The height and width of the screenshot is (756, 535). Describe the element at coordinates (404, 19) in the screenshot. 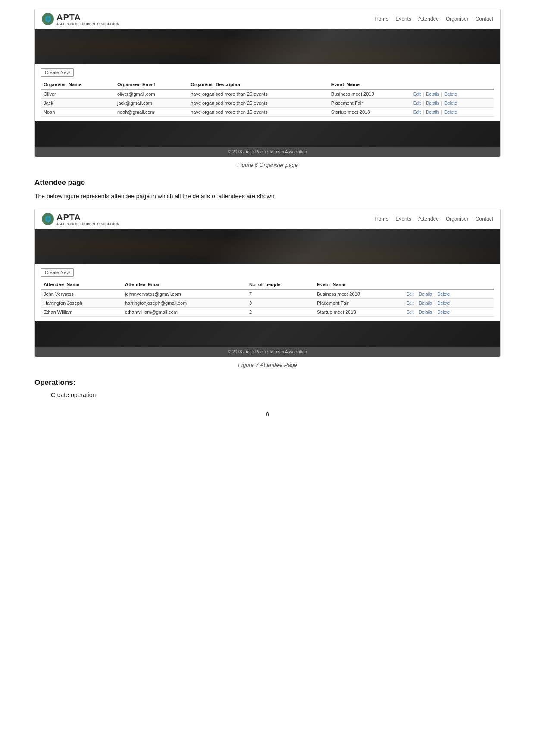

I see `nav-events: Events` at that location.